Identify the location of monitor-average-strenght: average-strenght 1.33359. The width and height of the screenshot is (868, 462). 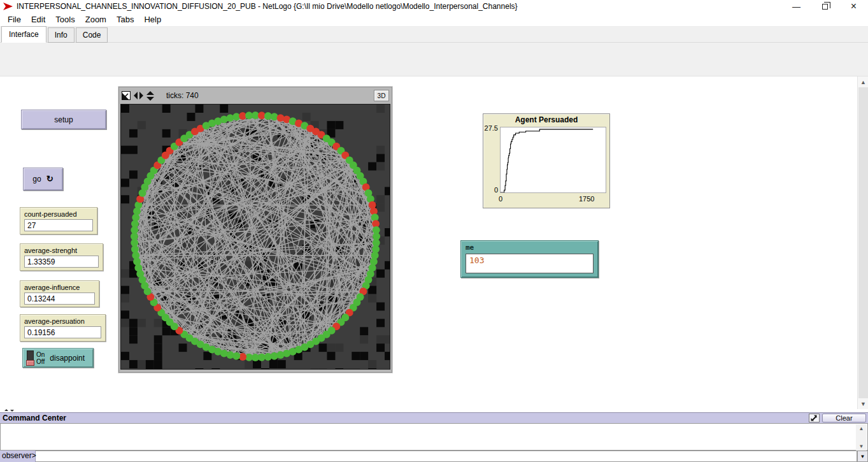
(61, 257).